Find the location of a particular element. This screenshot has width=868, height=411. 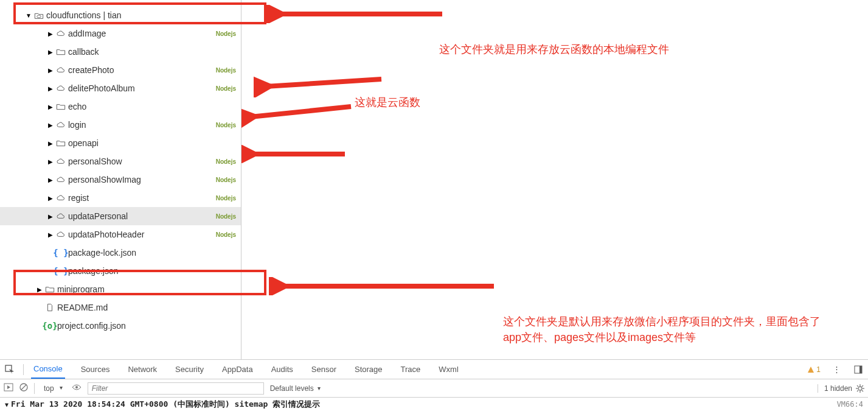

tab-storage: Storage is located at coordinates (369, 369).